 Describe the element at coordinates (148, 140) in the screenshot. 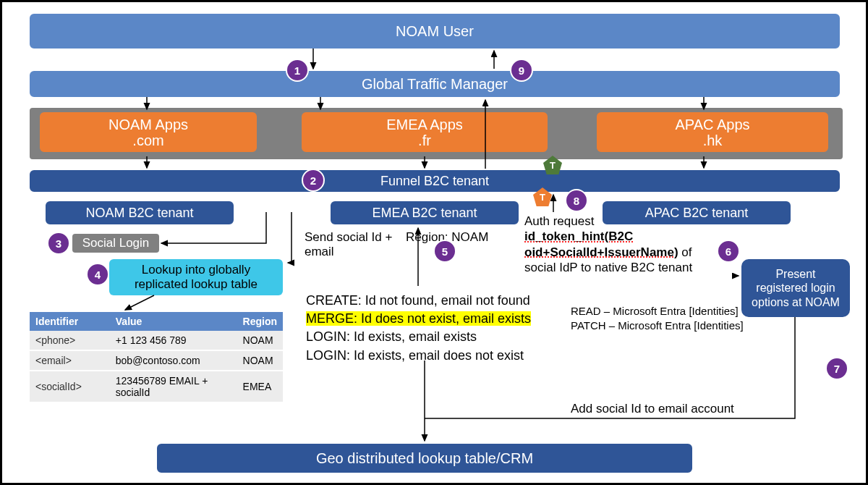

I see `noam-apps-l2: .com` at that location.